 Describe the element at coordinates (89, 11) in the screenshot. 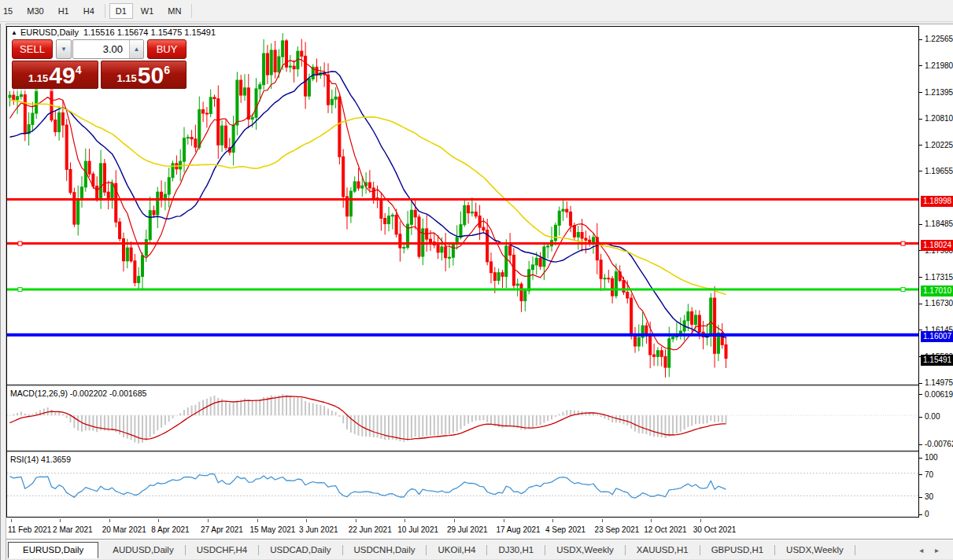

I see `timeframe-button-h4: H4` at that location.